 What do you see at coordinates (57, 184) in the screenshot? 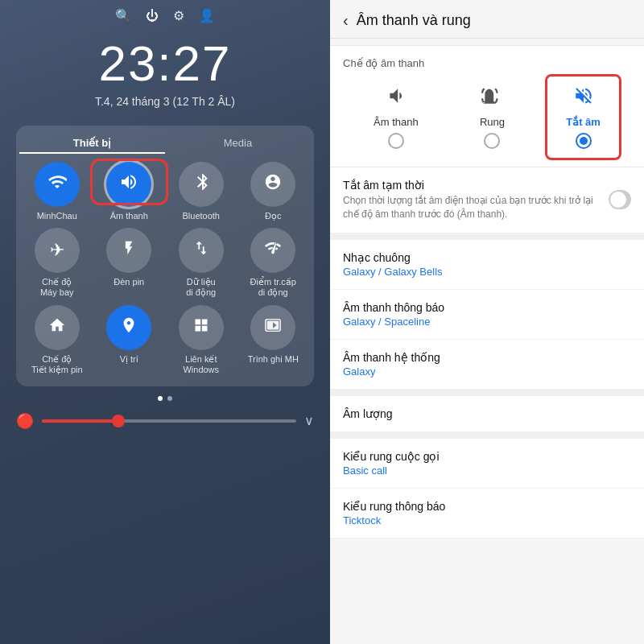
I see `qs-btn-wifi` at bounding box center [57, 184].